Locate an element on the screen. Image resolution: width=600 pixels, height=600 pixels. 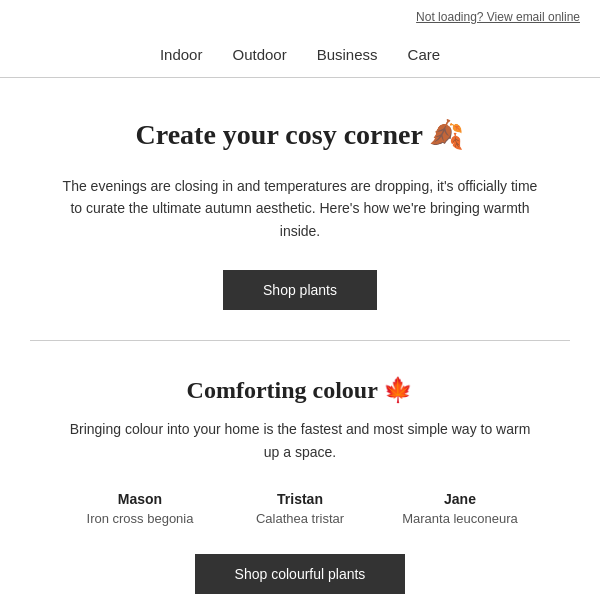
top-banner: Not loading? View email online is located at coordinates (300, 17).